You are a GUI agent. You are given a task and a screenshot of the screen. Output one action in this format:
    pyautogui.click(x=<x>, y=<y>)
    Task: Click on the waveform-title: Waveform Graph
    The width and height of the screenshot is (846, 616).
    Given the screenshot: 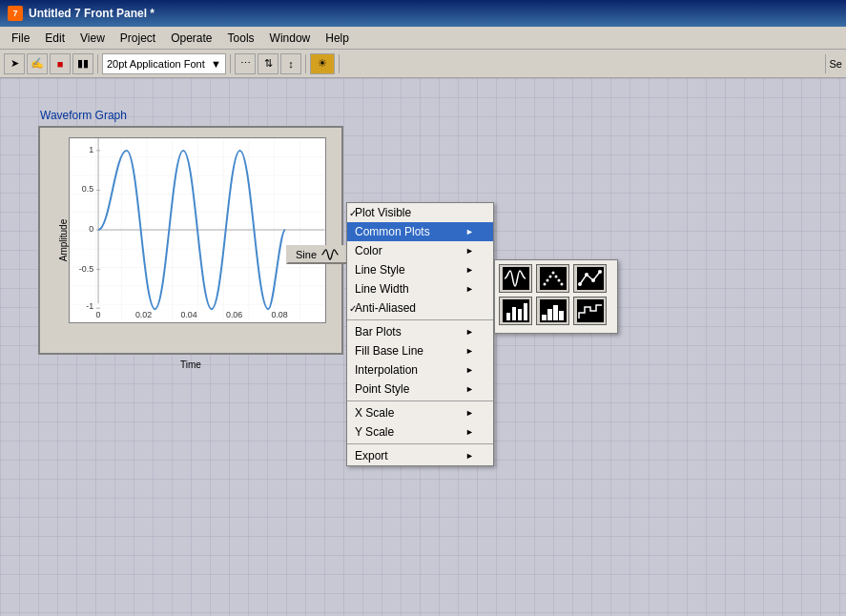 What is the action you would take?
    pyautogui.click(x=84, y=115)
    